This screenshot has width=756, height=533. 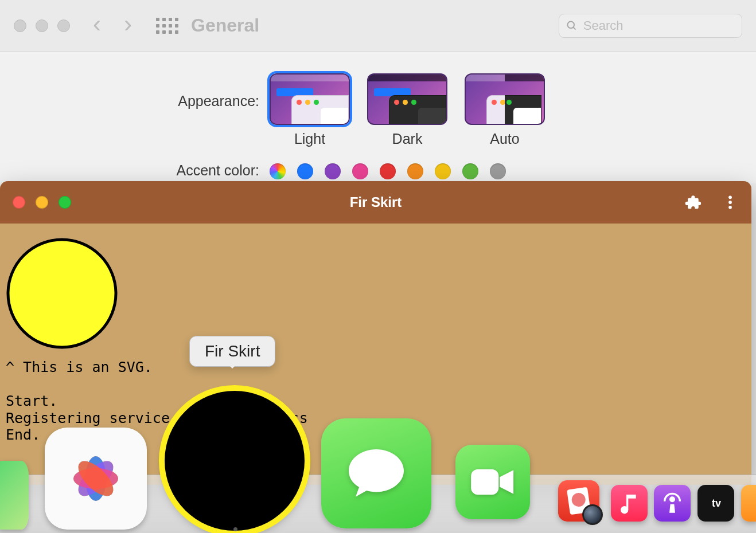 What do you see at coordinates (493, 482) in the screenshot?
I see `dock-facetime-icon` at bounding box center [493, 482].